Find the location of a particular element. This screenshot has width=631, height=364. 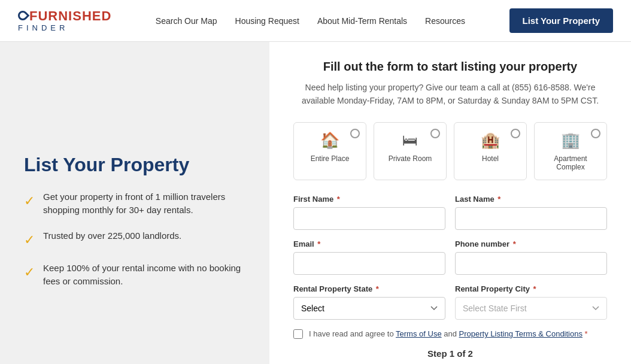

private-room-icon: 🛏 is located at coordinates (410, 140).